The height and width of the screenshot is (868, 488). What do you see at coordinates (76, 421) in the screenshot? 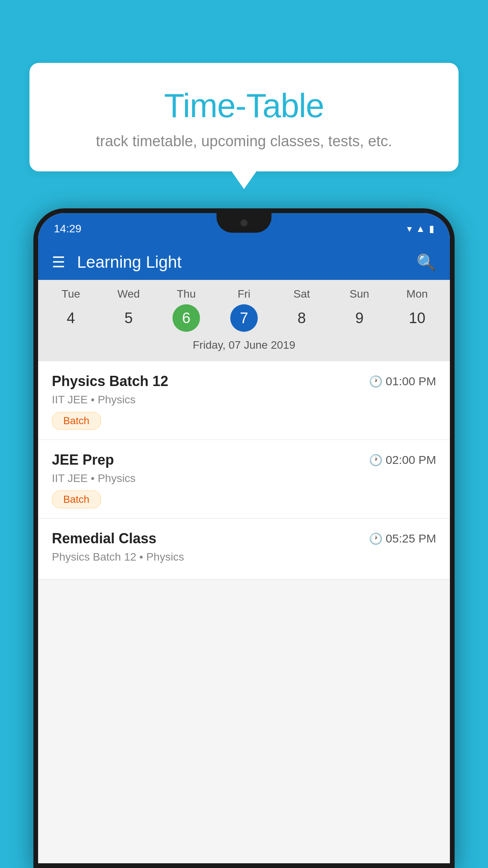
I see `batch-badge-1: Batch` at bounding box center [76, 421].